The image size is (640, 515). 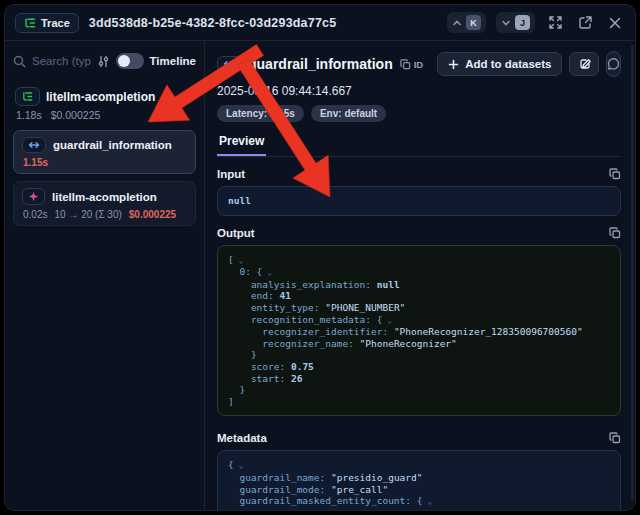 I want to click on copy-id-chip: ID, so click(x=412, y=64).